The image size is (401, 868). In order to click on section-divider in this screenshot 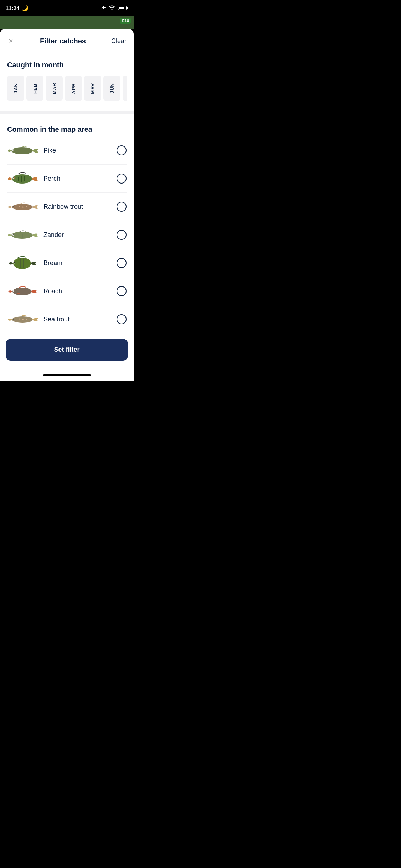, I will do `click(67, 113)`.